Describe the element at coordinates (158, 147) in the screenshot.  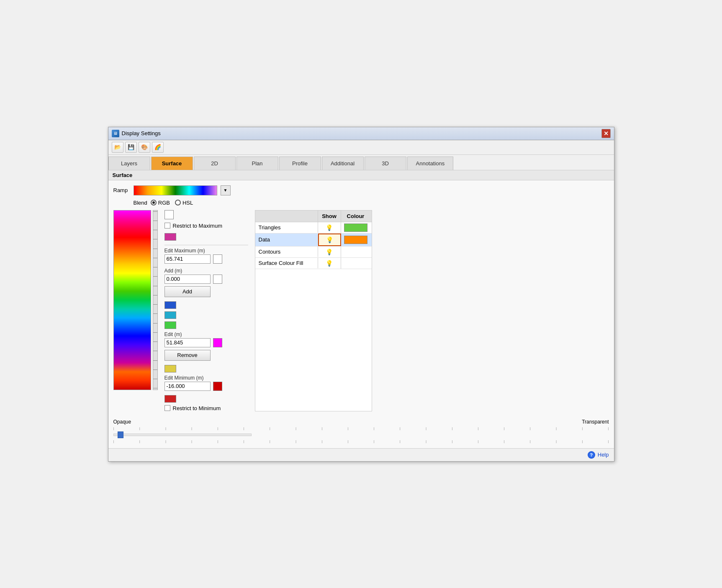
I see `color-button: 🌈` at that location.